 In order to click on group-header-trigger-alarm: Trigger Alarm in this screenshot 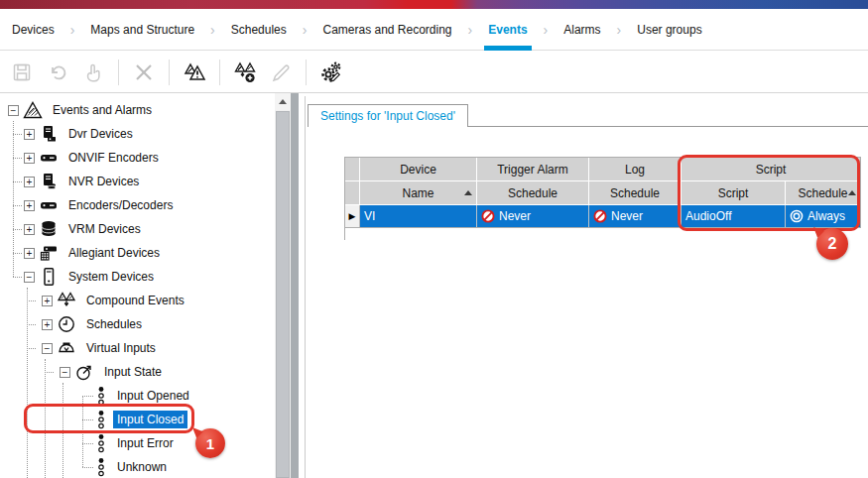, I will do `click(534, 170)`.